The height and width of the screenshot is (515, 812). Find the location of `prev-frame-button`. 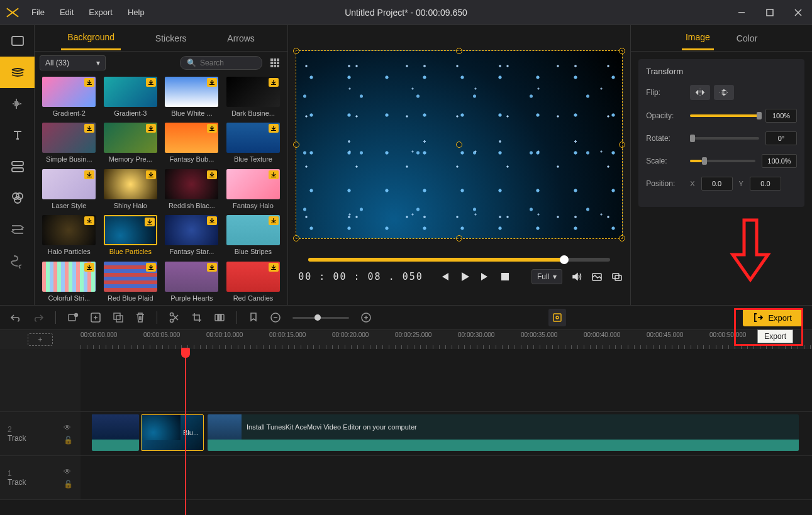

prev-frame-button is located at coordinates (444, 277).